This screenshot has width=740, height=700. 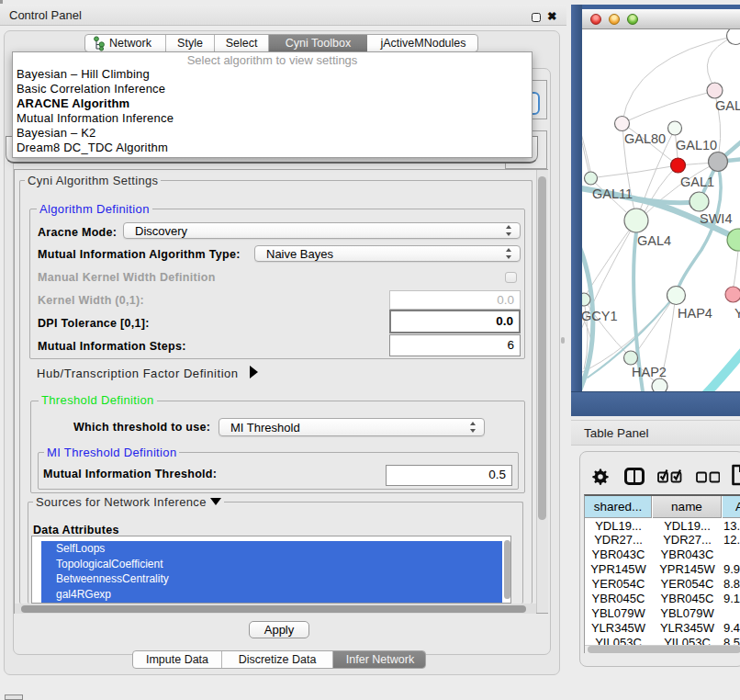 I want to click on svg-text: GAL4, so click(x=654, y=241).